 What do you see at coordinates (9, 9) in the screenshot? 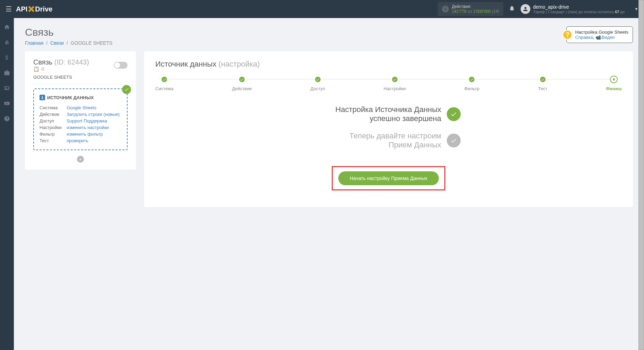
I see `hamburger-menu-icon: ☰` at bounding box center [9, 9].